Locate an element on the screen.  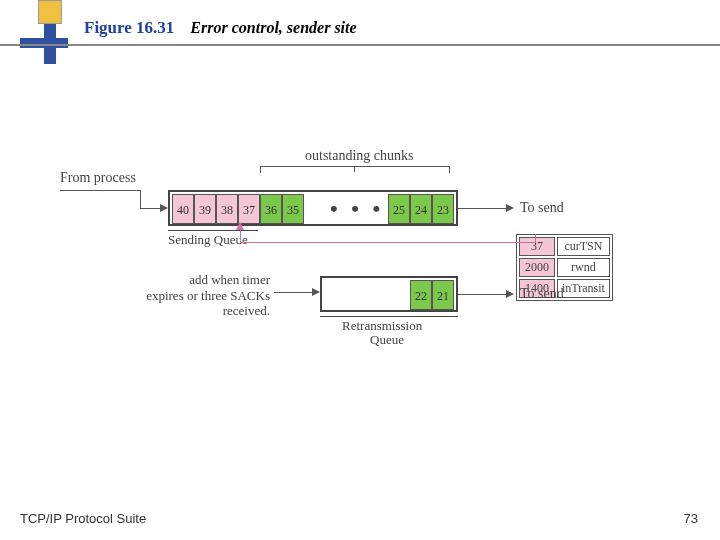
chunk: 25 is located at coordinates (399, 209).